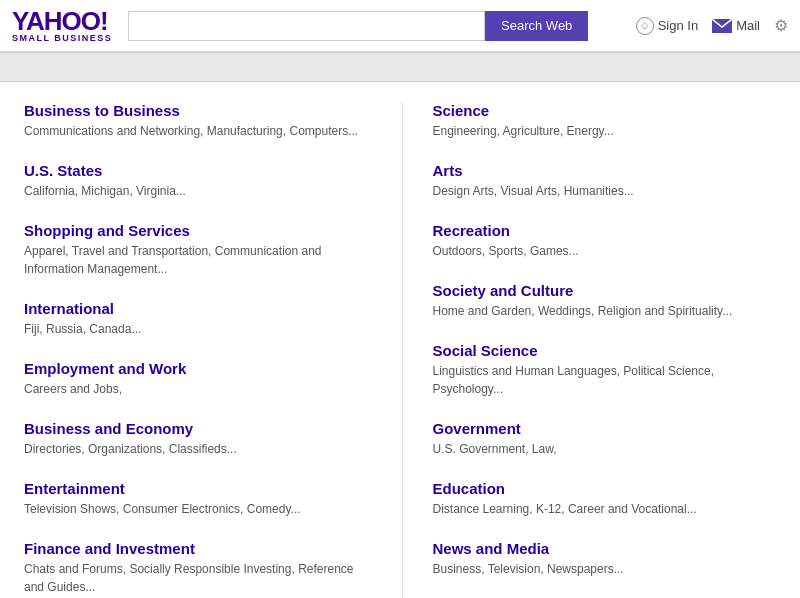  What do you see at coordinates (62, 21) in the screenshot?
I see `yahoo-logo: YAHOO!` at bounding box center [62, 21].